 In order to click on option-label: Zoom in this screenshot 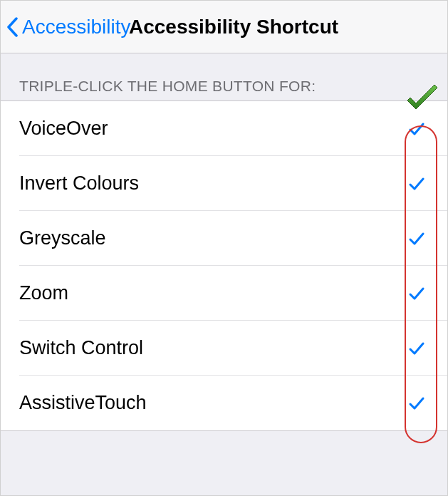, I will do `click(214, 294)`.